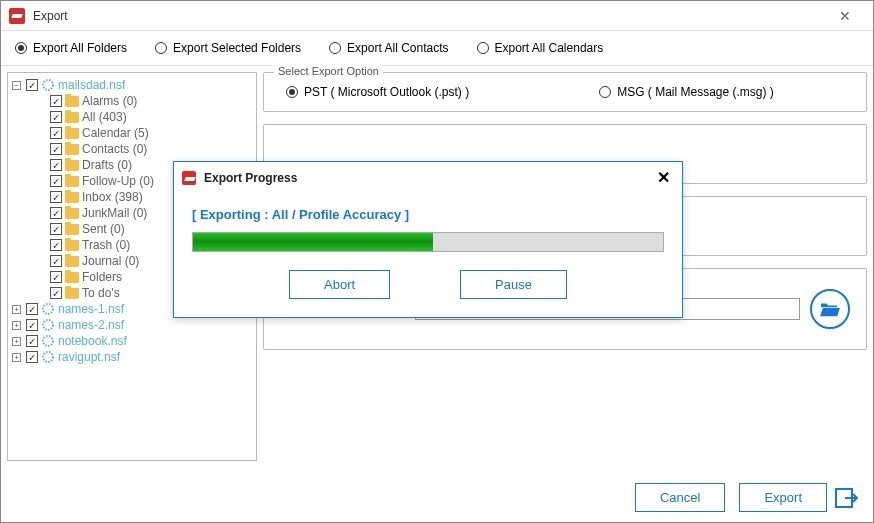  What do you see at coordinates (132, 117) in the screenshot?
I see `tree-item: ✓All (403)` at bounding box center [132, 117].